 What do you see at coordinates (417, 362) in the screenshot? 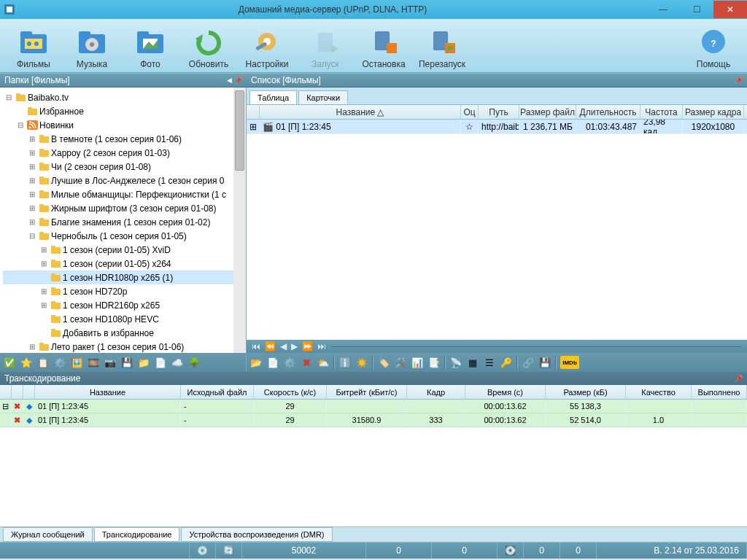
I see `chart-icon: 📊` at bounding box center [417, 362].